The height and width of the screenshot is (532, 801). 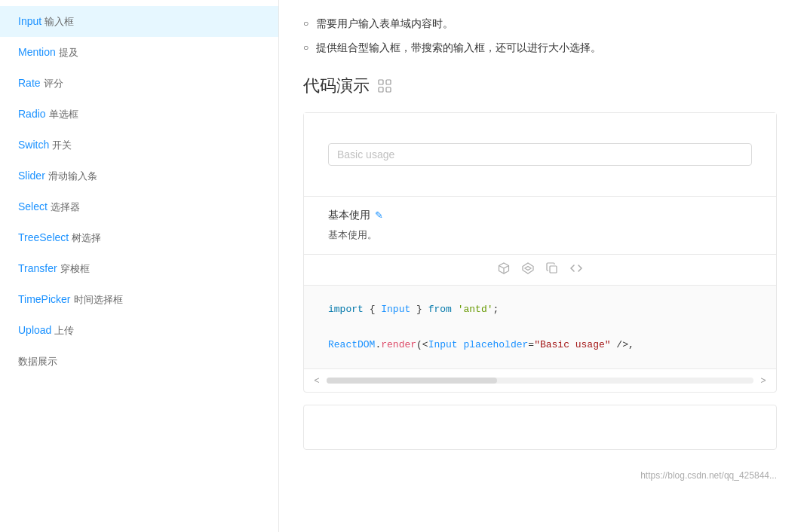 What do you see at coordinates (540, 235) in the screenshot?
I see `desc-text: 基本使用。` at bounding box center [540, 235].